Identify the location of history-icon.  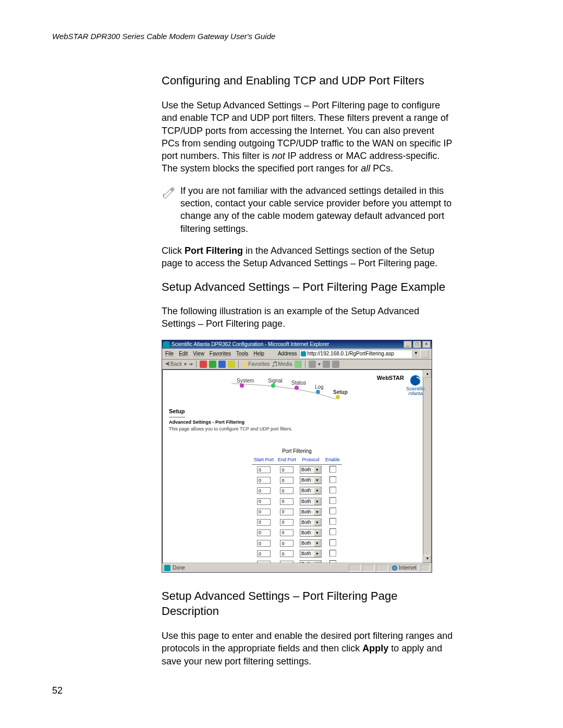
(298, 364).